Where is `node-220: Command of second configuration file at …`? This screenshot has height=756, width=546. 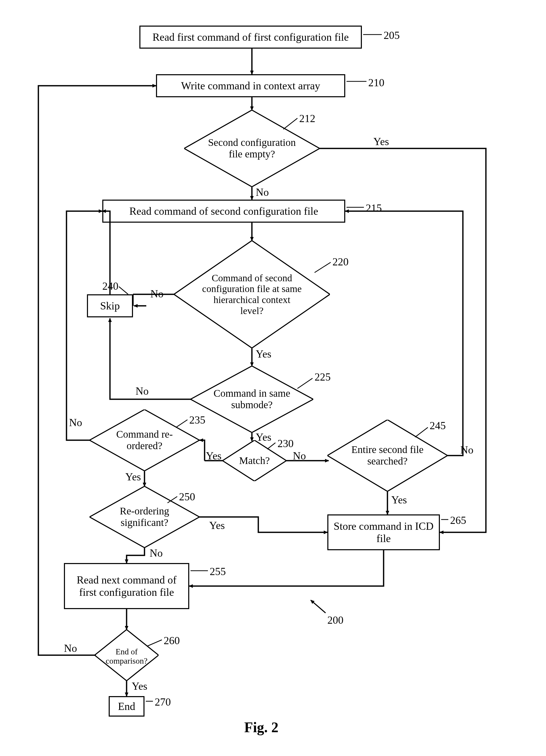 node-220: Command of second configuration file at … is located at coordinates (252, 294).